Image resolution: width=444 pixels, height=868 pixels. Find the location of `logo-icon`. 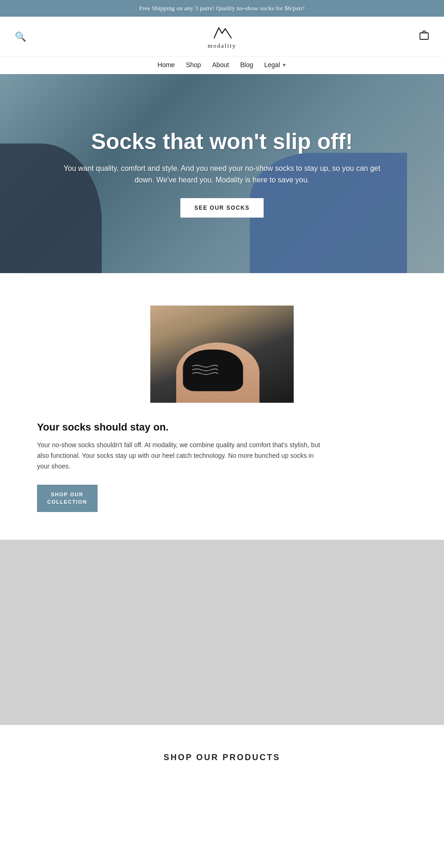

logo-icon is located at coordinates (222, 32).